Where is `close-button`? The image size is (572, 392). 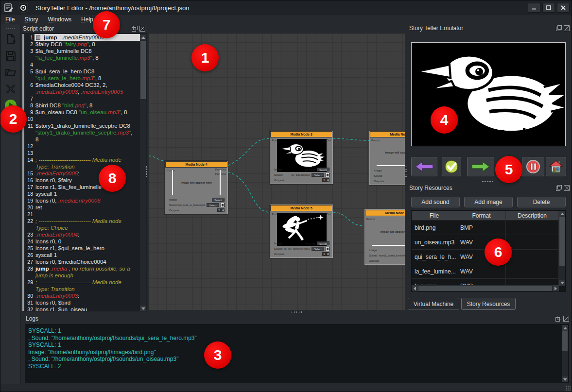 close-button is located at coordinates (563, 8).